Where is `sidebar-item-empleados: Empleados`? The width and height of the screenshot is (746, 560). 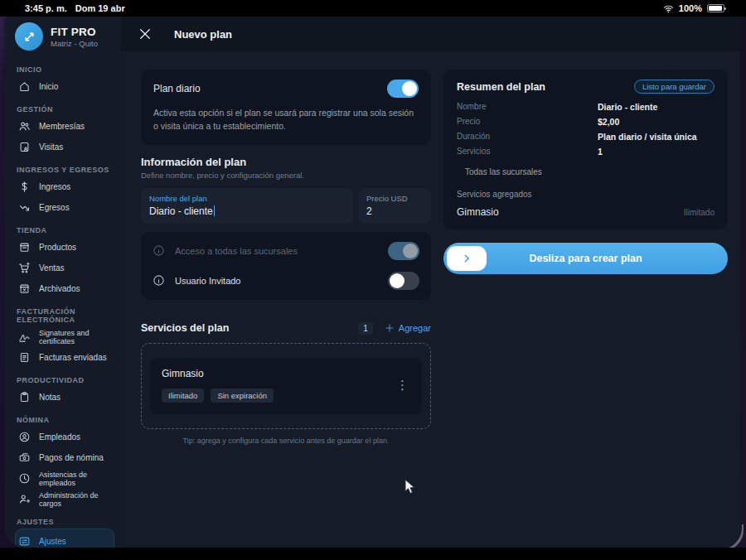 sidebar-item-empleados: Empleados is located at coordinates (65, 437).